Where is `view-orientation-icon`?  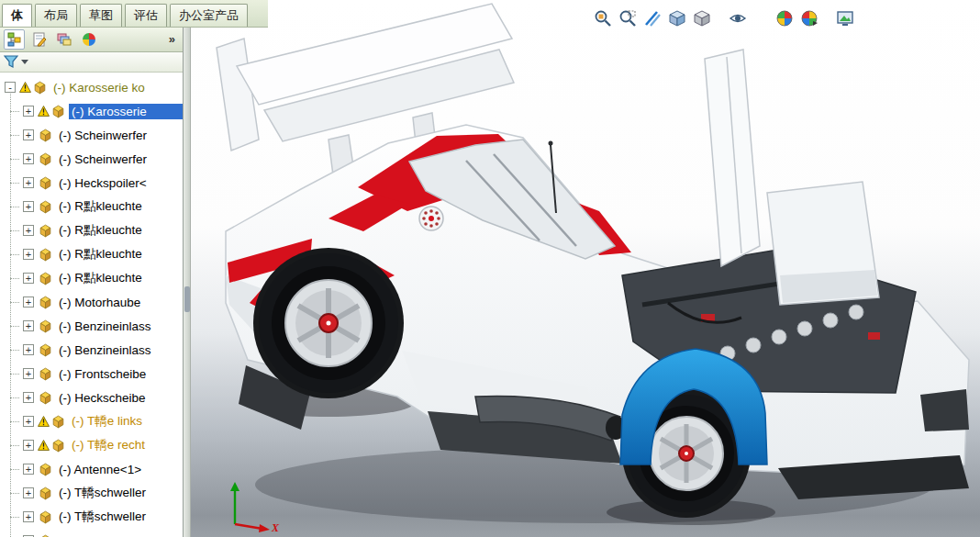
view-orientation-icon is located at coordinates (677, 18).